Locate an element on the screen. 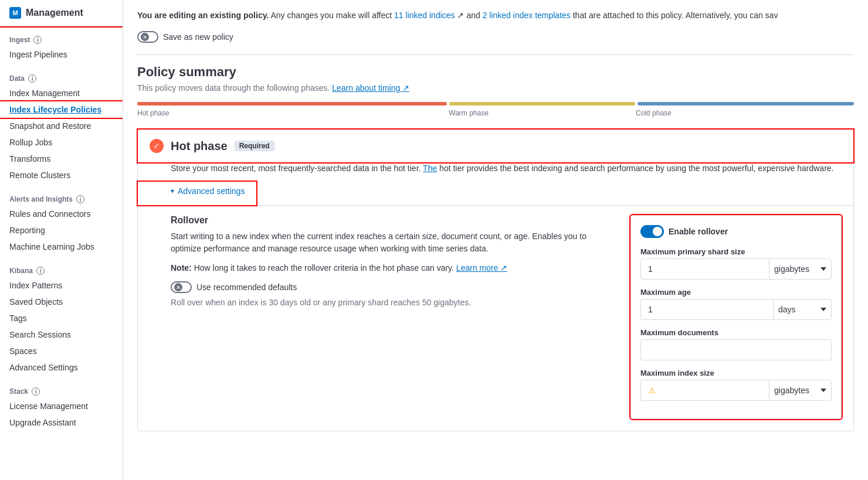 The image size is (868, 480). defaults-toggle-x-icon: ✕ is located at coordinates (178, 287).